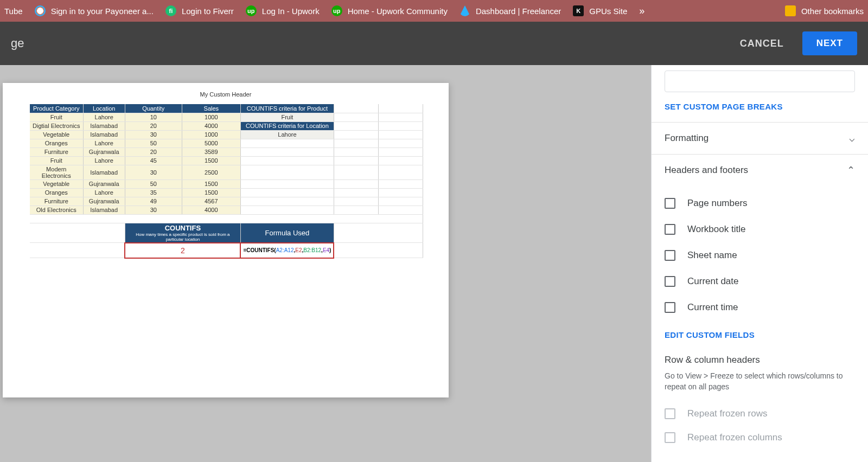 Image resolution: width=868 pixels, height=462 pixels. I want to click on payoneer-icon, so click(40, 11).